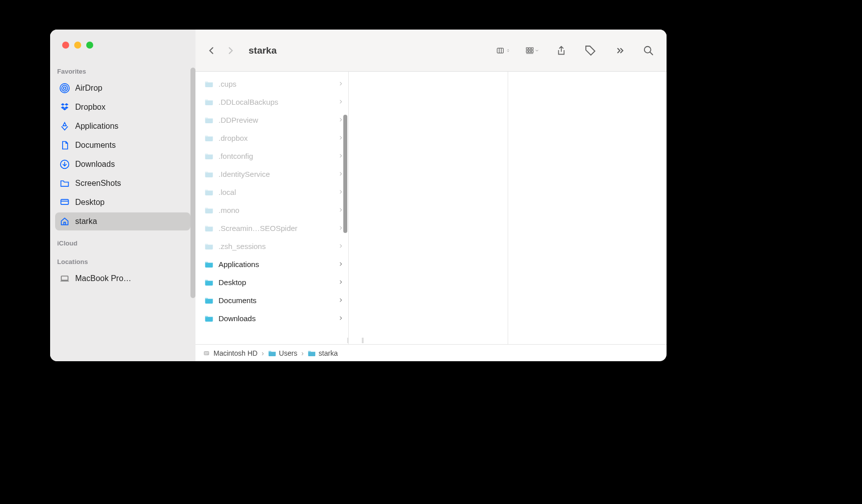 The height and width of the screenshot is (504, 862). I want to click on sidebar-item-dropbox: Dropbox, so click(123, 107).